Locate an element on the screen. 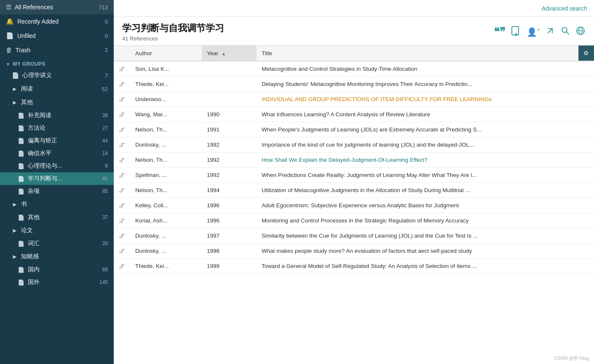  sidebar-item-0: 📄 心理学讲义 7 is located at coordinates (57, 75).